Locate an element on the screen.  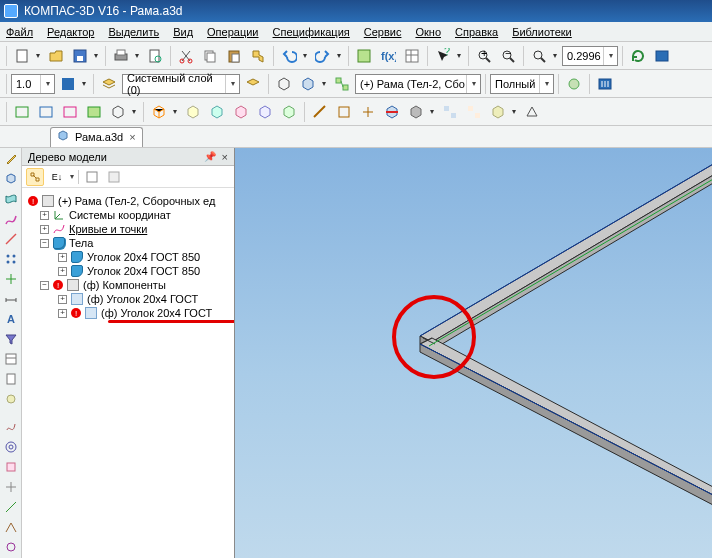
line-weight-combo: 1.0 ▾ is located at coordinates (33, 84).